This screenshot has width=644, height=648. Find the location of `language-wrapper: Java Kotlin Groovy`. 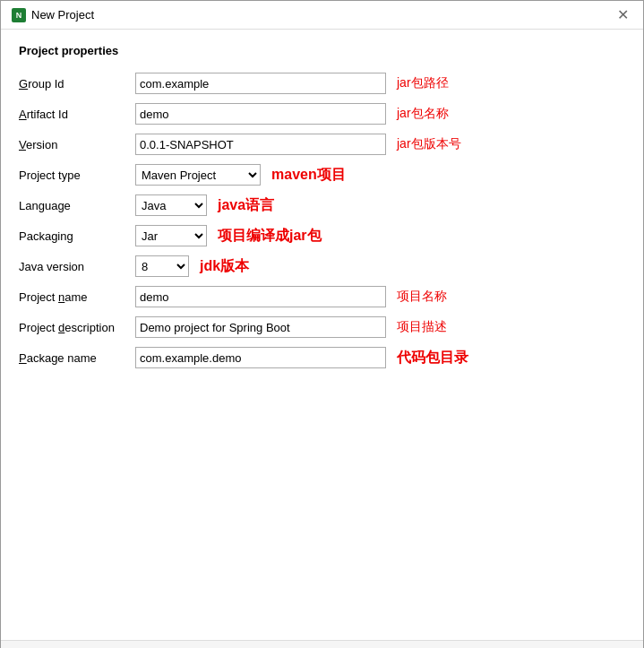

language-wrapper: Java Kotlin Groovy is located at coordinates (171, 205).